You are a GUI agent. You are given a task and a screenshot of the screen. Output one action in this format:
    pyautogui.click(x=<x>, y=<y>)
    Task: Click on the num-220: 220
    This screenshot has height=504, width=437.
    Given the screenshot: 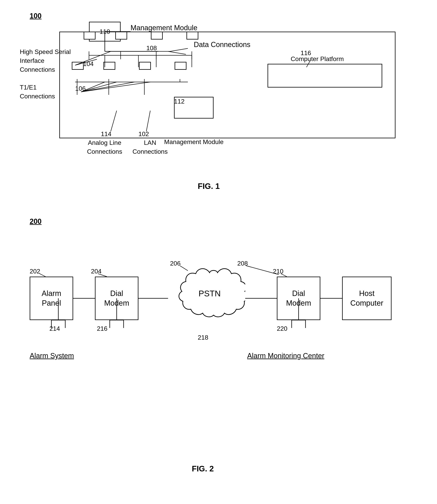 What is the action you would take?
    pyautogui.click(x=282, y=329)
    